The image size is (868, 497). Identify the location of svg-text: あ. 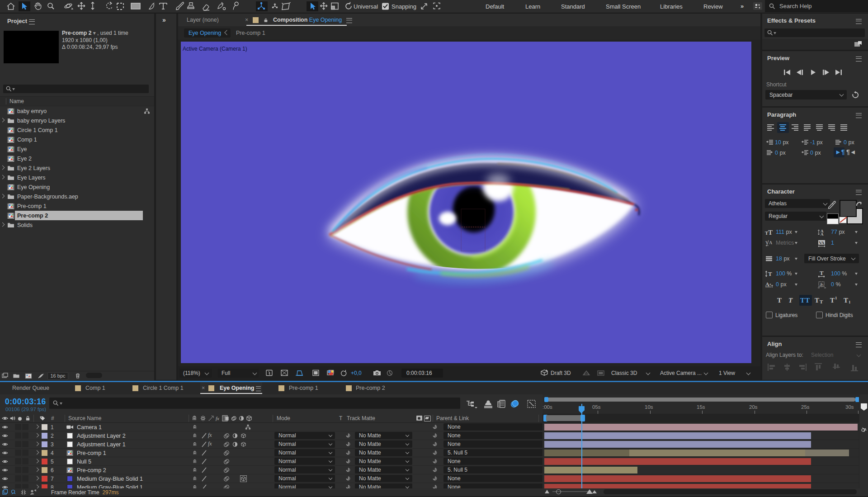
(822, 284).